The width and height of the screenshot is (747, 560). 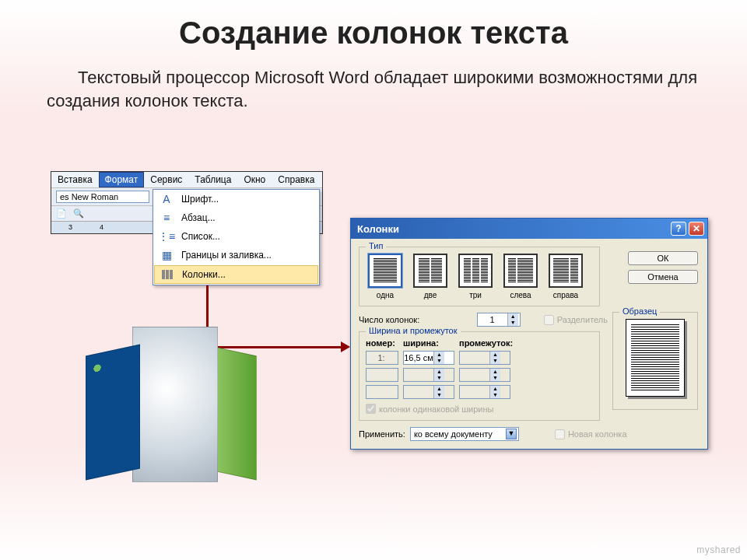 What do you see at coordinates (679, 229) in the screenshot?
I see `help-button: ?` at bounding box center [679, 229].